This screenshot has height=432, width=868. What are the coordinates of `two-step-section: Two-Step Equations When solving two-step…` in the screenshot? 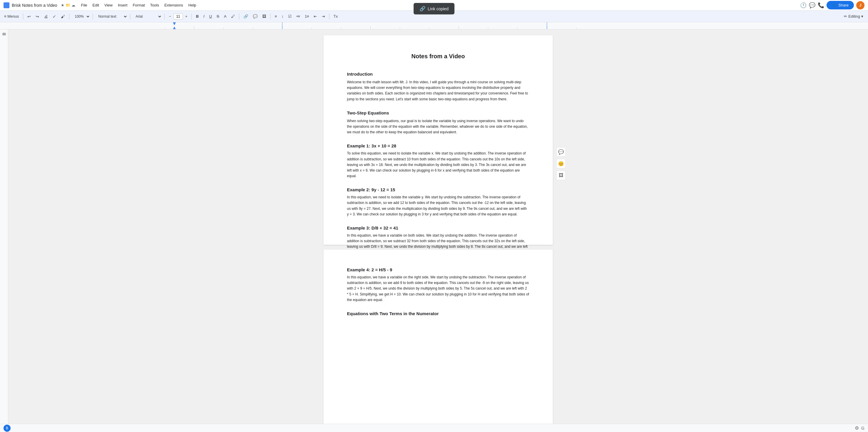 It's located at (438, 123).